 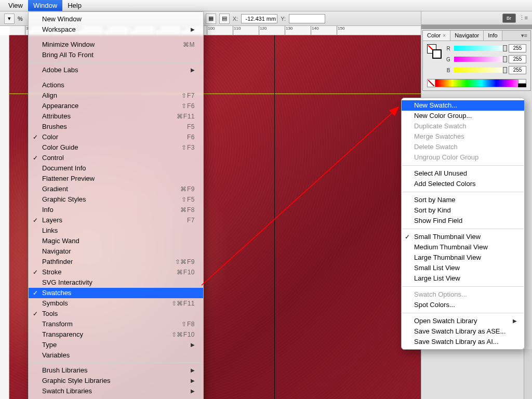 I want to click on menu-item-label: Sort by Name, so click(x=434, y=200).